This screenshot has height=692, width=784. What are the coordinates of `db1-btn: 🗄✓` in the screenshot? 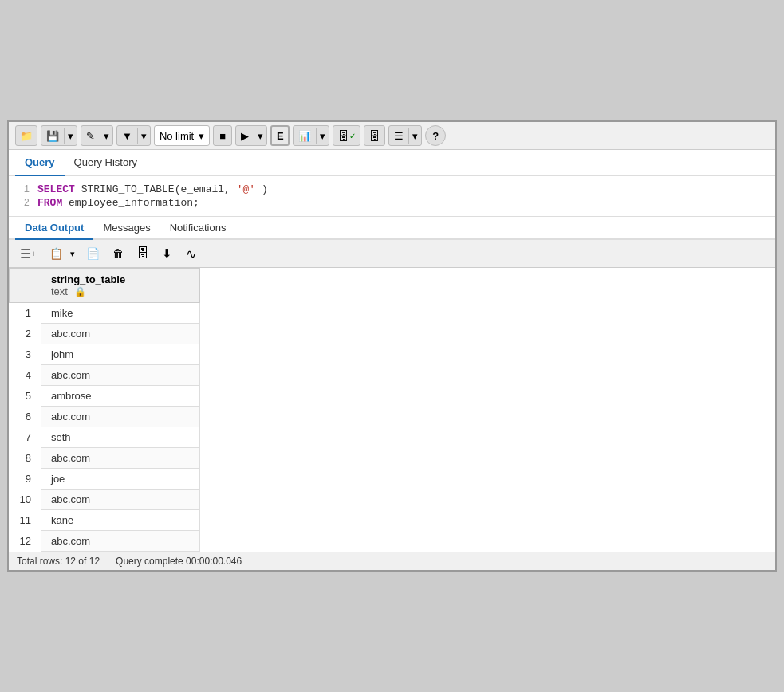 It's located at (346, 136).